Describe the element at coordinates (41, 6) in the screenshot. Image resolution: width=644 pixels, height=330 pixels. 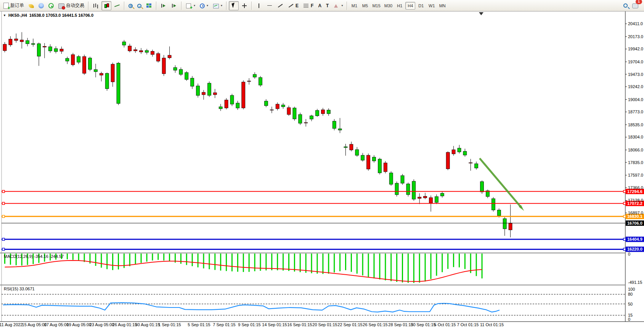
I see `community-button` at that location.